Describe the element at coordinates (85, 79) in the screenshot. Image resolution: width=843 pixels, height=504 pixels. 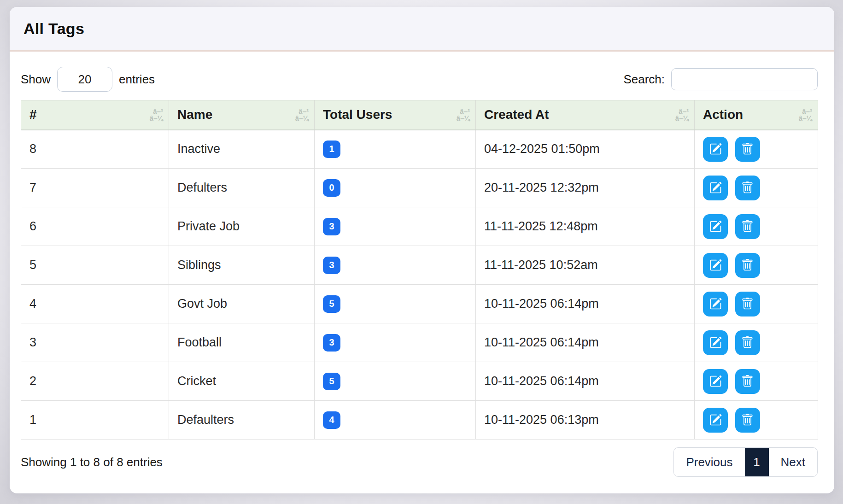
I see `page-length-input` at that location.